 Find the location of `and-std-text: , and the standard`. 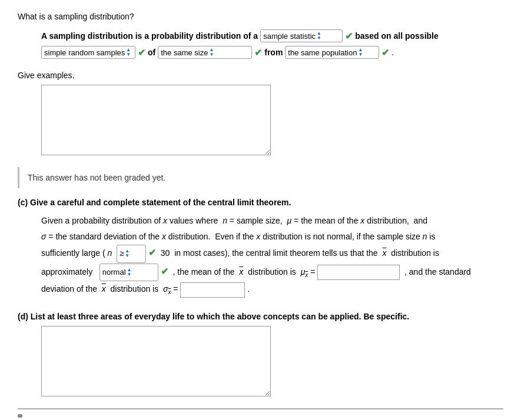

and-std-text: , and the standard is located at coordinates (437, 272).